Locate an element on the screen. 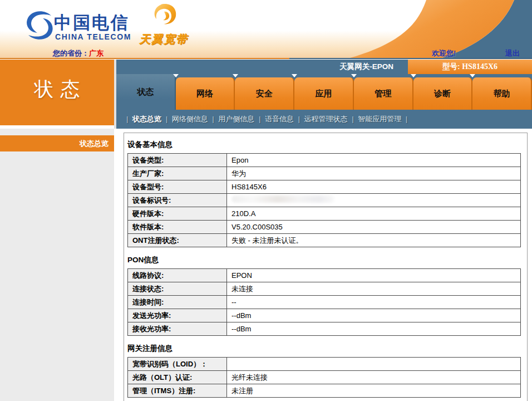 This screenshot has width=532, height=401. subnav-smart-app-management: 智能应用管理 is located at coordinates (380, 119).